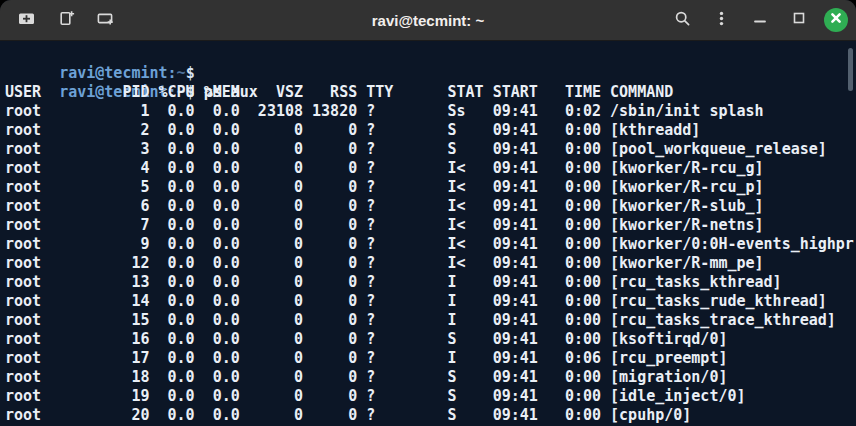 The height and width of the screenshot is (426, 856). What do you see at coordinates (430, 264) in the screenshot?
I see `ps-row-line: root 12 0.0 0.0 0 0 ? I< 09:41 0:00 [kwo…` at bounding box center [430, 264].